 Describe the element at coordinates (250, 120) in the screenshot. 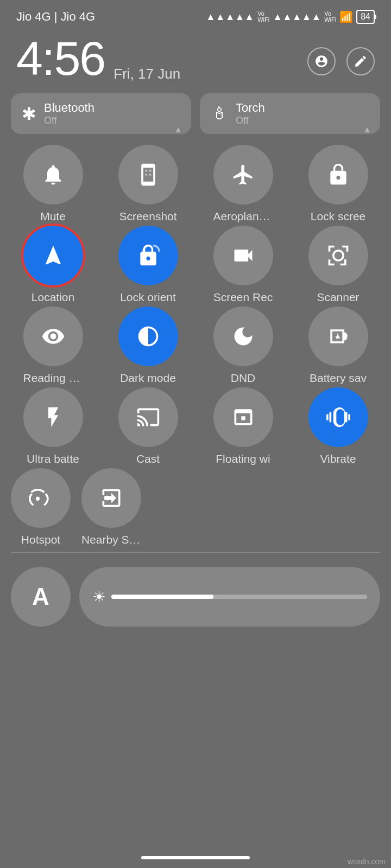

I see `torch-status: Off` at that location.